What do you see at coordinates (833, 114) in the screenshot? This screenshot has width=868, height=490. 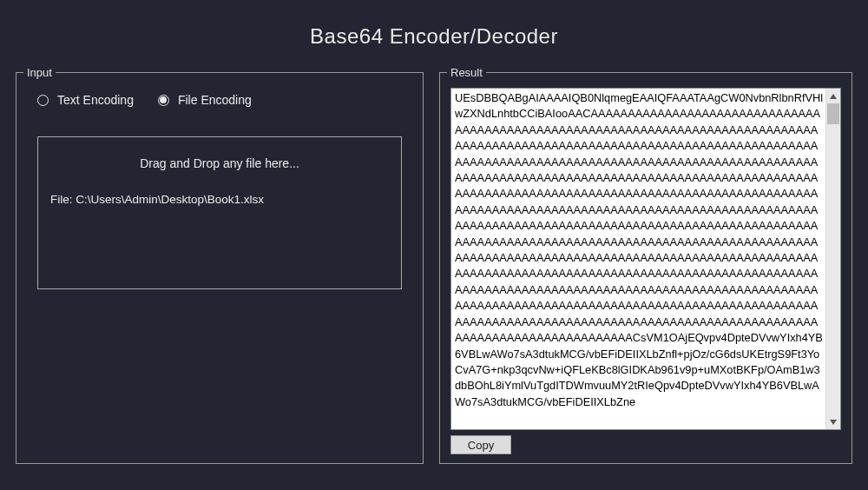 I see `scrollbar-thumb` at bounding box center [833, 114].